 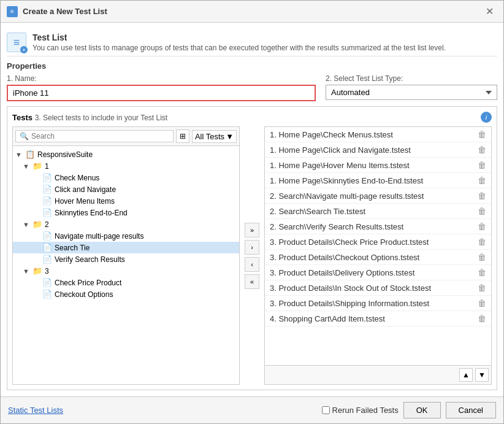 I want to click on tree-item: 📄 Navigate multi-page results, so click(x=126, y=236).